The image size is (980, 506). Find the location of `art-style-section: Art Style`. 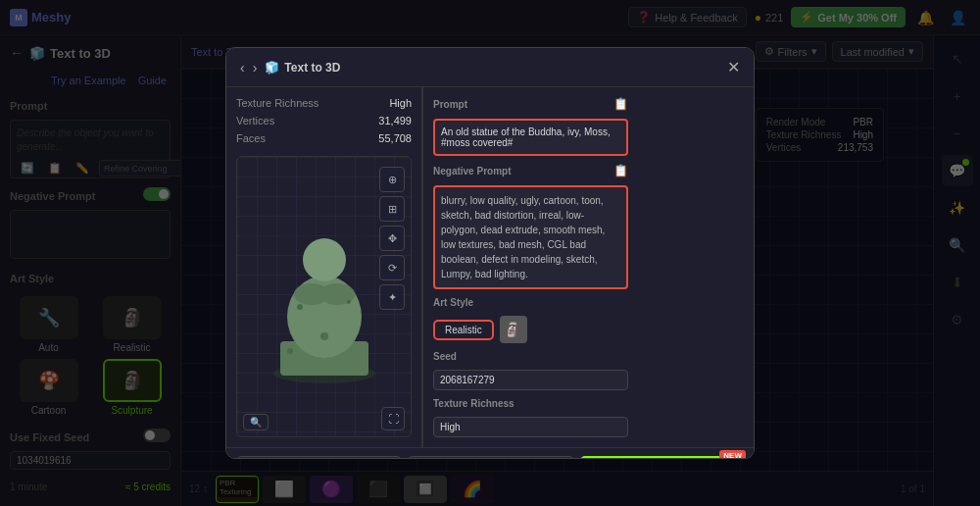

art-style-section: Art Style is located at coordinates (531, 302).